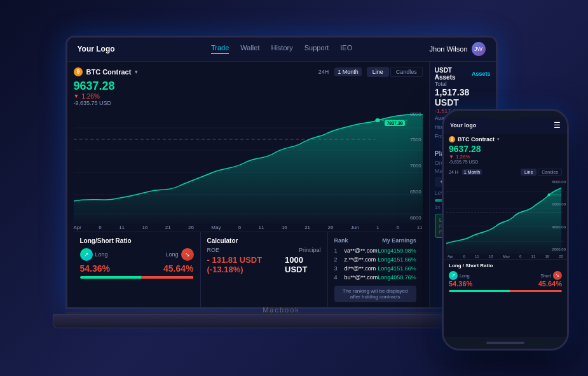  What do you see at coordinates (463, 157) in the screenshot?
I see `phone-price-pct: 1.26%` at bounding box center [463, 157].